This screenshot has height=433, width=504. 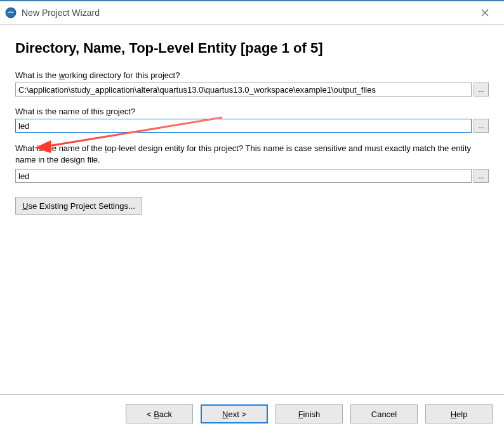 I want to click on finish-button: Finish, so click(x=309, y=414).